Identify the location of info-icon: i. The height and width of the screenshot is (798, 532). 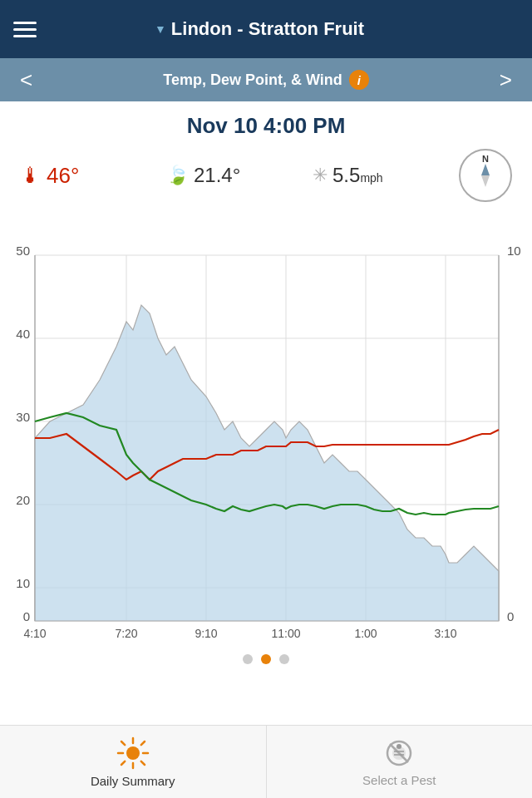
(359, 80).